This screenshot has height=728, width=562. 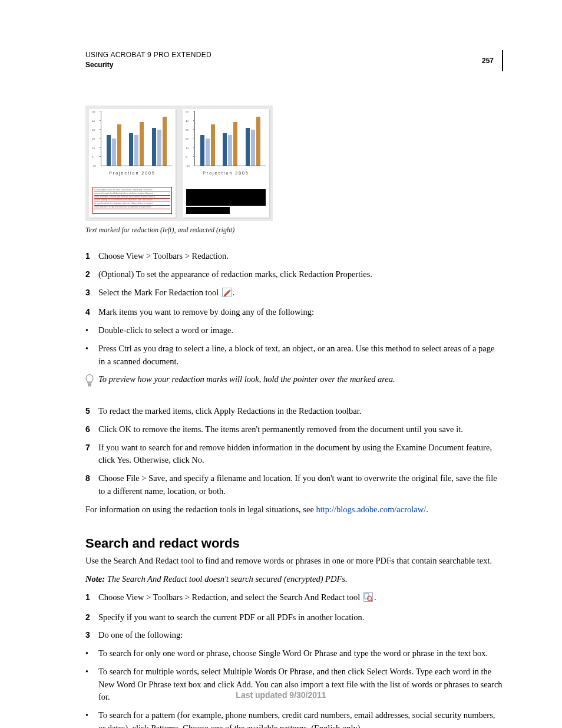 I want to click on mark-for-redaction-icon, so click(x=227, y=295).